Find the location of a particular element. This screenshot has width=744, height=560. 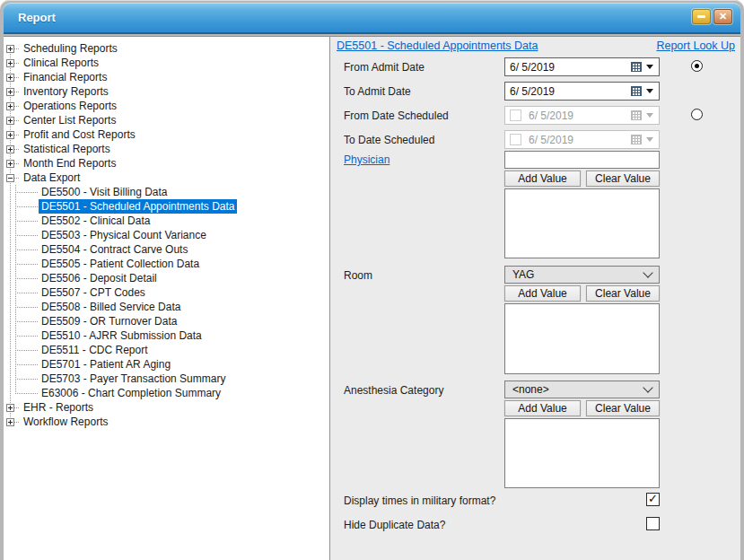

tree-item-label: E63006 - Chart Completion Summary is located at coordinates (131, 393).